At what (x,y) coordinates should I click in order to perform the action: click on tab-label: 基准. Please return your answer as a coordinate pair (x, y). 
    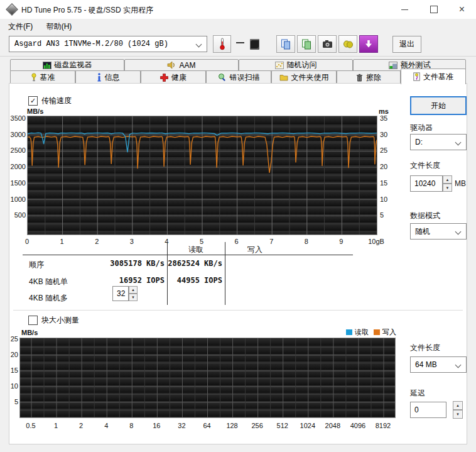
    Looking at the image, I should click on (48, 78).